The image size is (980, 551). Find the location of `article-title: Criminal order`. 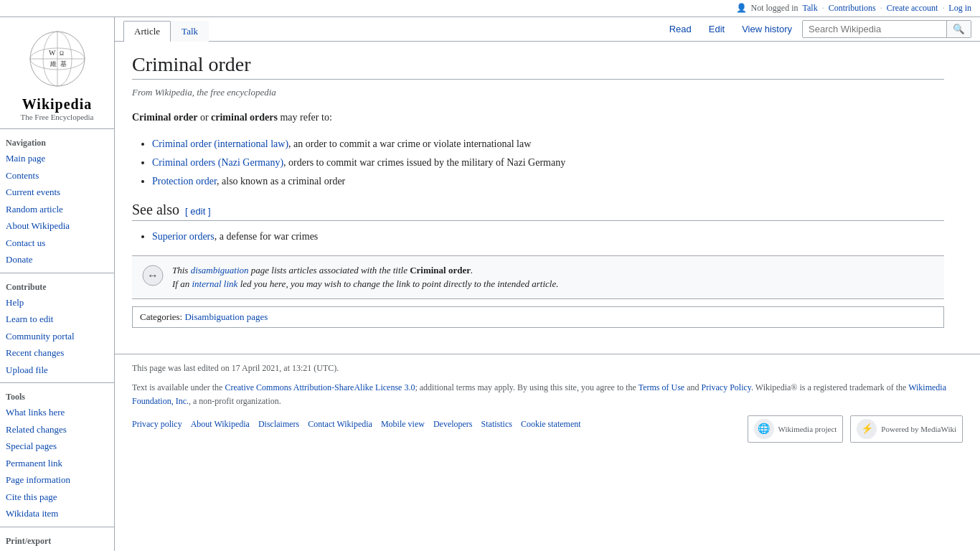

article-title: Criminal order is located at coordinates (538, 66).